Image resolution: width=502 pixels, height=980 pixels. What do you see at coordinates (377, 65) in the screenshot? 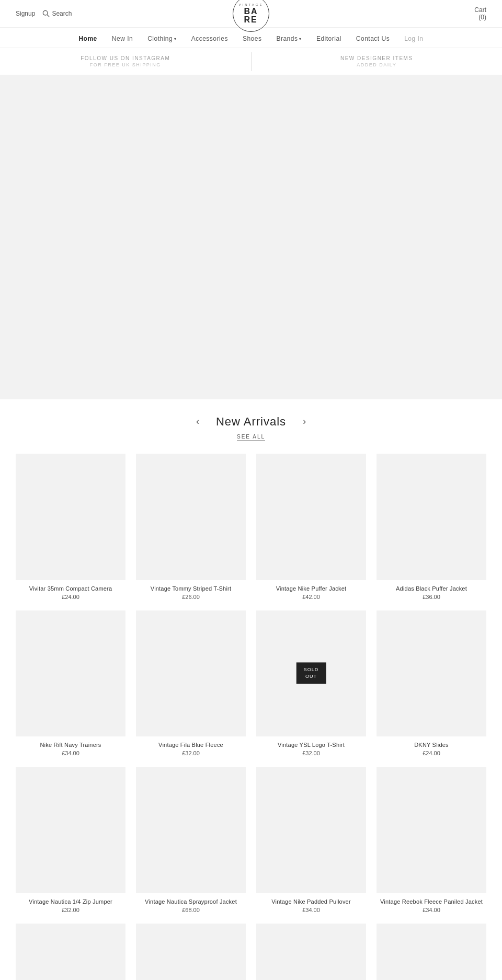
I see `promo-right-sub: ADDED DAILY` at bounding box center [377, 65].